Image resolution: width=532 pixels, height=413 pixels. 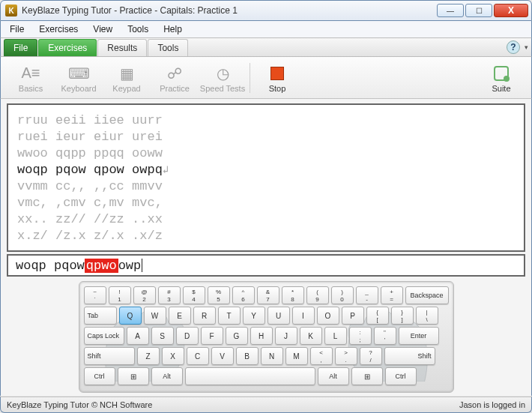 What do you see at coordinates (148, 356) in the screenshot?
I see `key-Z: Z` at bounding box center [148, 356].